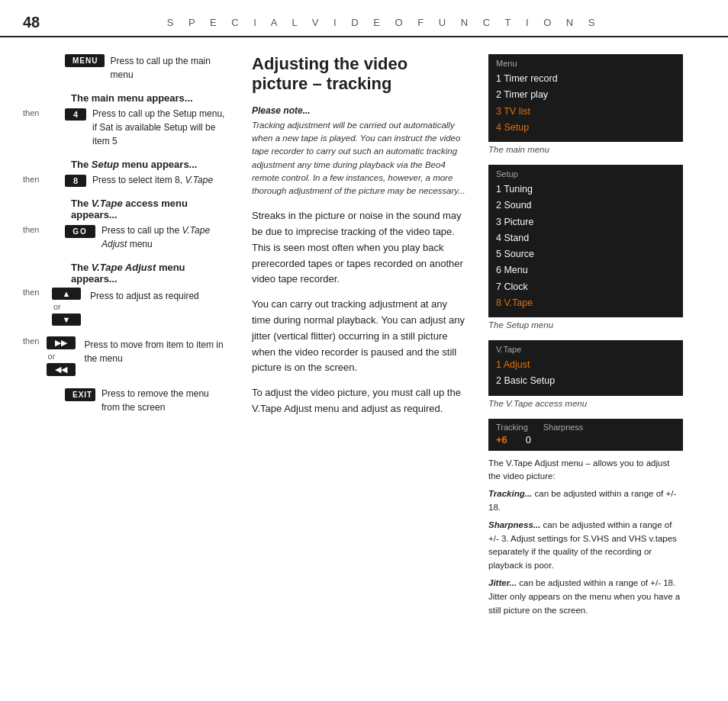  Describe the element at coordinates (586, 206) in the screenshot. I see `setup-item-2: 2 Sound` at that location.